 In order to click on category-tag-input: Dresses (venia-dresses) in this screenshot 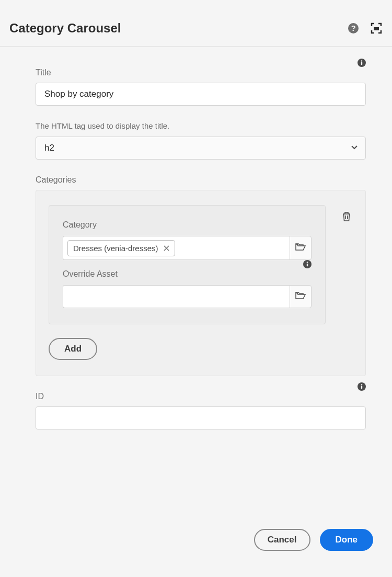, I will do `click(176, 248)`.